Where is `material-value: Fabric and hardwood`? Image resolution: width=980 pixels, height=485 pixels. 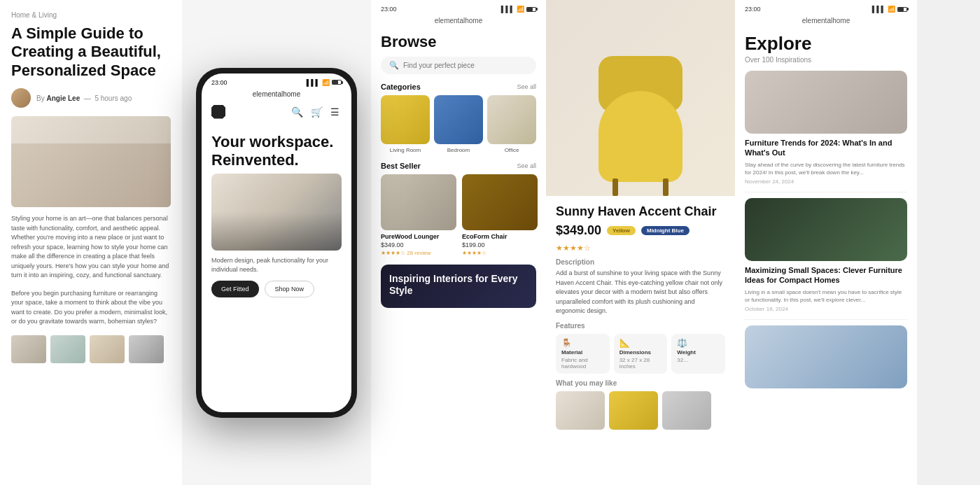
material-value: Fabric and hardwood is located at coordinates (582, 363).